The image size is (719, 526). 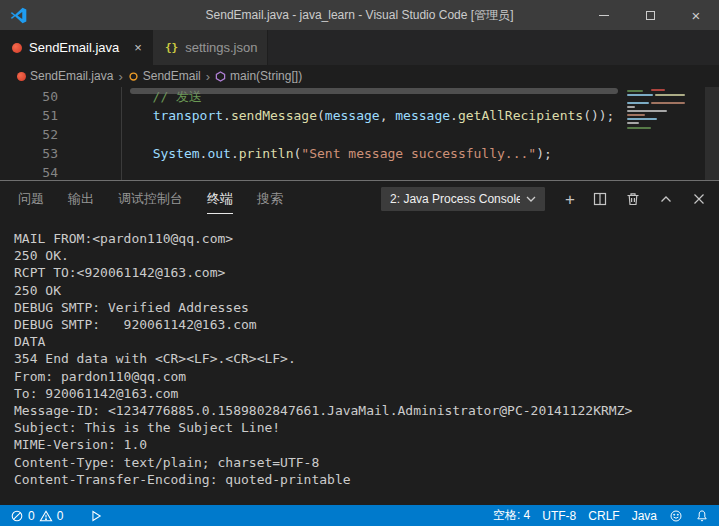 What do you see at coordinates (29, 96) in the screenshot?
I see `line-number: 50` at bounding box center [29, 96].